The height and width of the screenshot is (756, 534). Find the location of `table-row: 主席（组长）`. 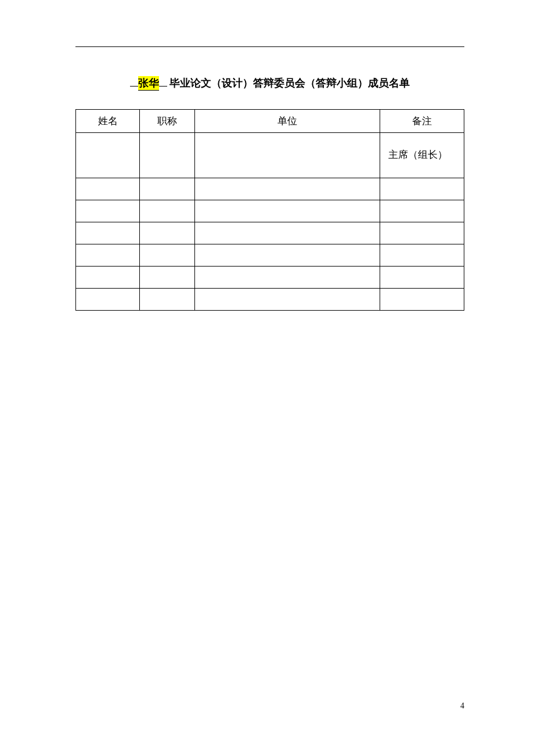

table-row: 主席（组长） is located at coordinates (270, 156).